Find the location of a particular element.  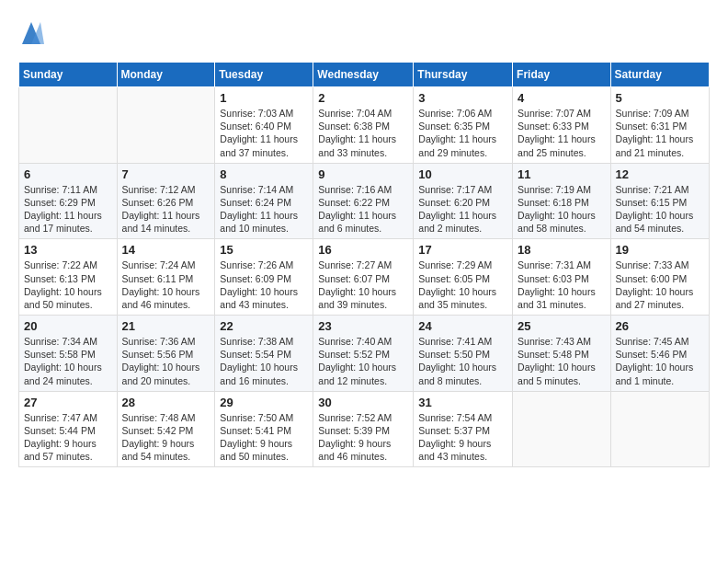

calendar-cell: 2Sunrise: 7:04 AM Sunset: 6:38 PM Daylig… is located at coordinates (364, 125).